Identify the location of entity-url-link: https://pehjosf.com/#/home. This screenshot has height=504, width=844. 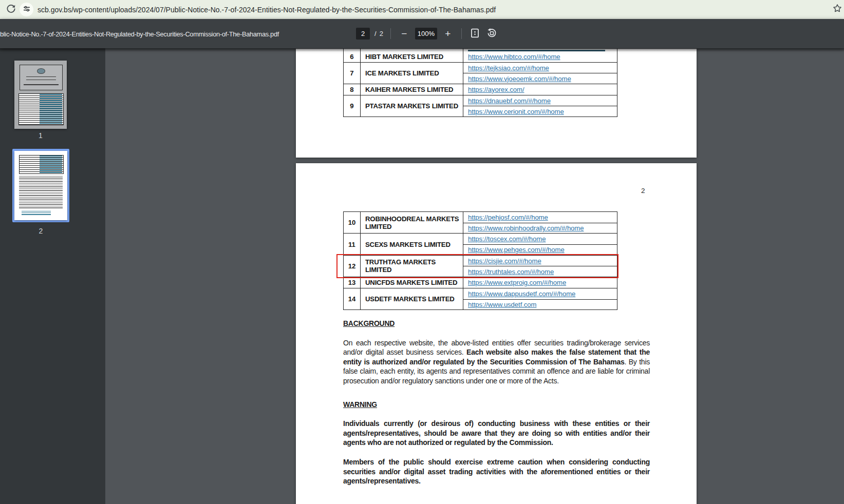
(508, 218).